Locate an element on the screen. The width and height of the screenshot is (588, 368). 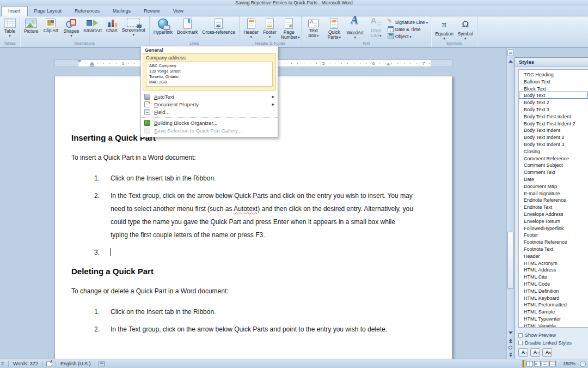
tab-page-layout: Page Layout is located at coordinates (48, 11).